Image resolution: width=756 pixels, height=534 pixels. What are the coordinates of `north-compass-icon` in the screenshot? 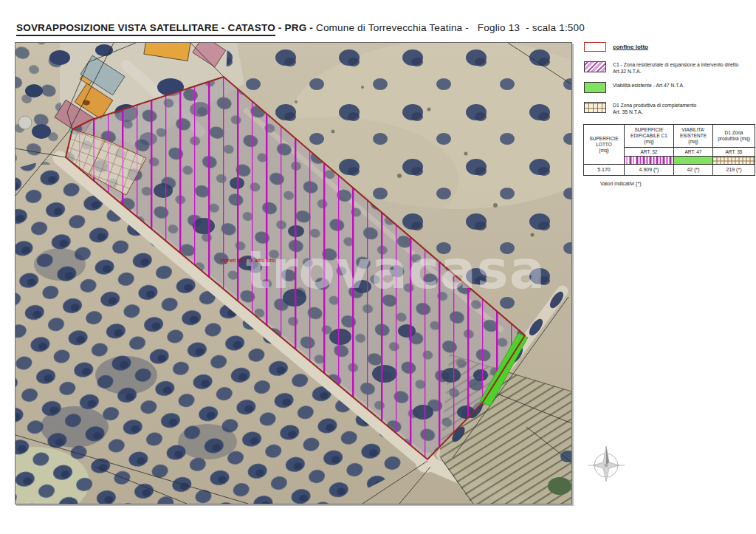 It's located at (607, 464).